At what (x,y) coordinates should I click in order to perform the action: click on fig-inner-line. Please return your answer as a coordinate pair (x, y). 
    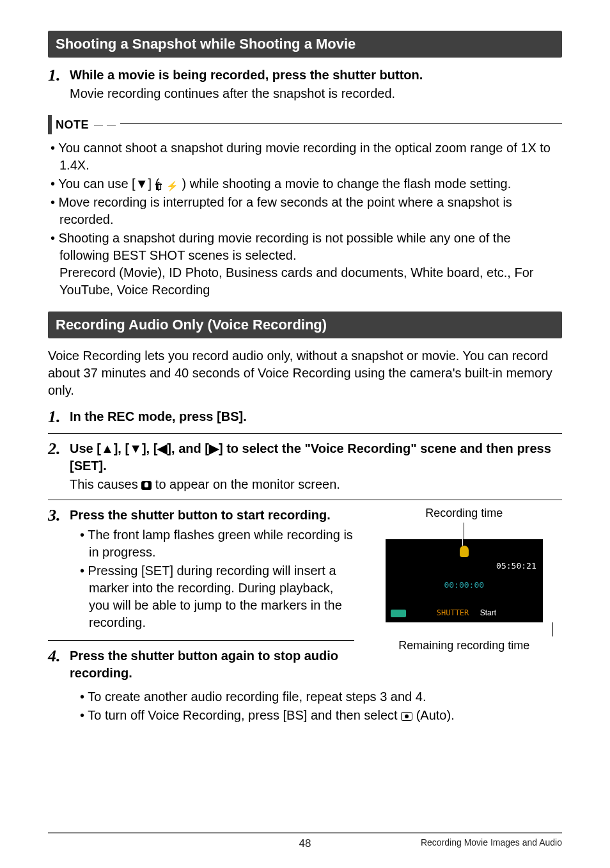
    Looking at the image, I should click on (463, 542).